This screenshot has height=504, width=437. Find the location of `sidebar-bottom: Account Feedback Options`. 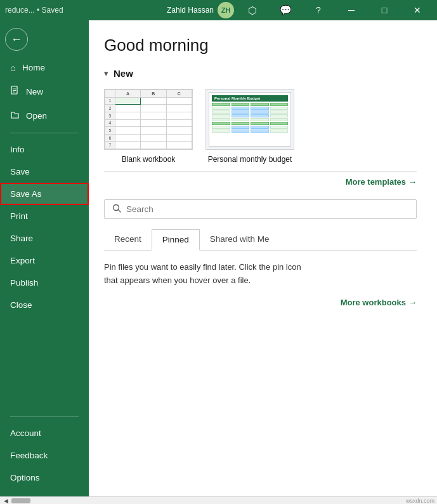

sidebar-bottom: Account Feedback Options is located at coordinates (44, 454).